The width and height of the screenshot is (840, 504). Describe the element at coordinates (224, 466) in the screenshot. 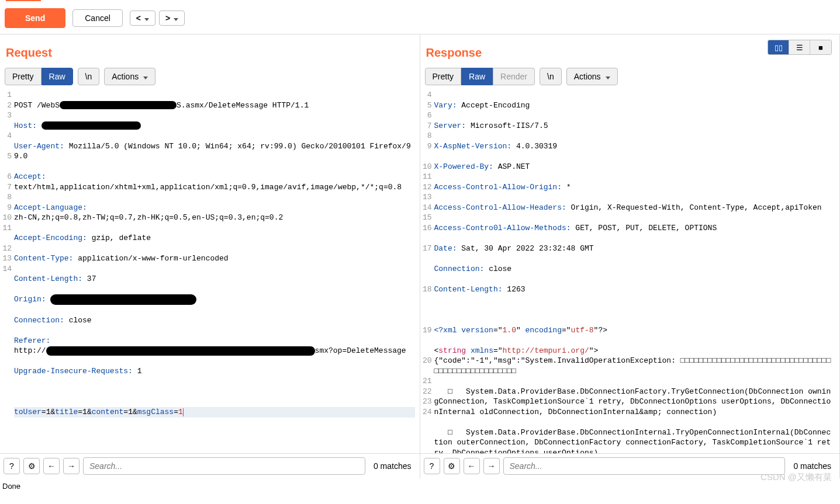

I see `request-search-input` at that location.